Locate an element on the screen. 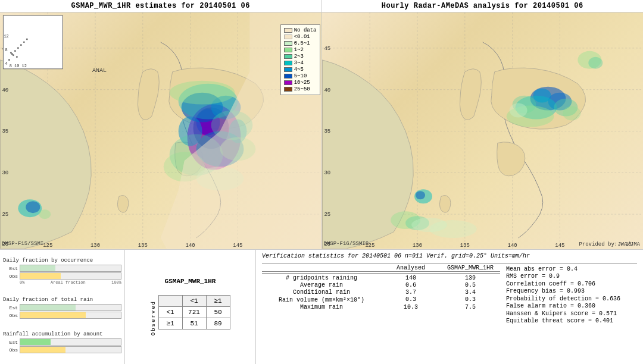 Image resolution: width=643 pixels, height=364 pixels. stats-val-avgrain-gsmap: 0.5 is located at coordinates (470, 285).